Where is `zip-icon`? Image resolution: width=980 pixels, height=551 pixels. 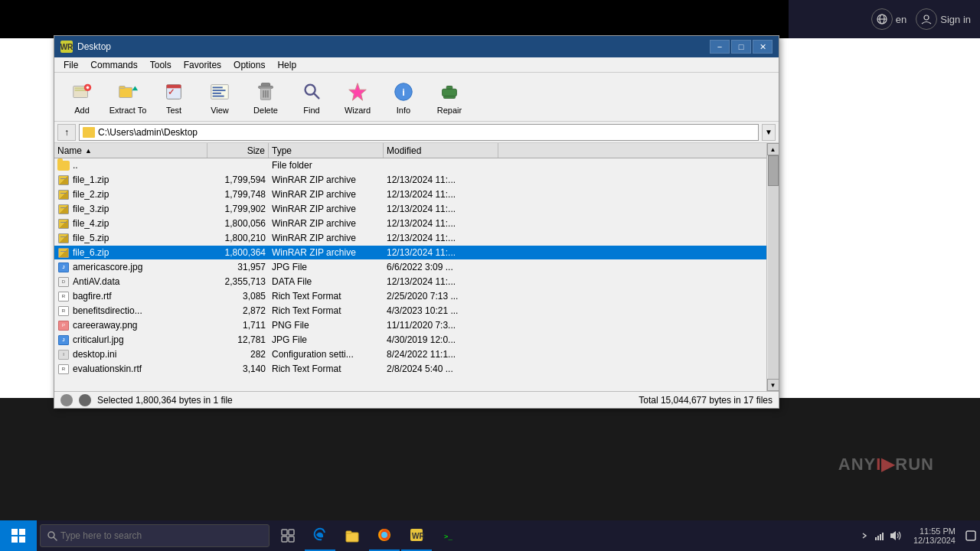
zip-icon is located at coordinates (64, 253).